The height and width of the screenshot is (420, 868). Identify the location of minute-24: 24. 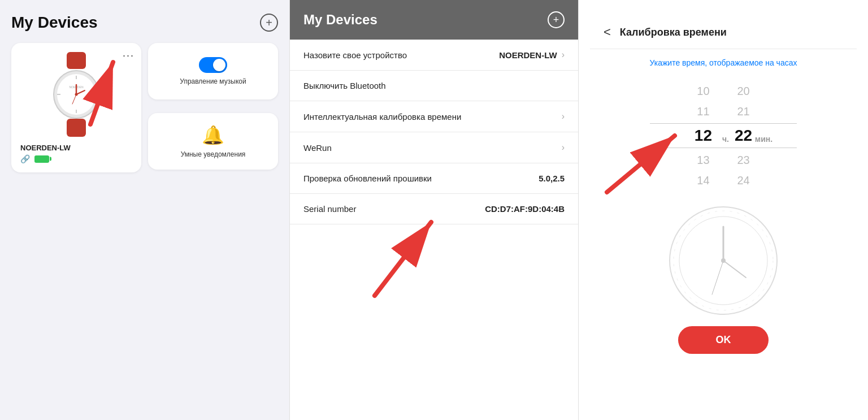
(743, 180).